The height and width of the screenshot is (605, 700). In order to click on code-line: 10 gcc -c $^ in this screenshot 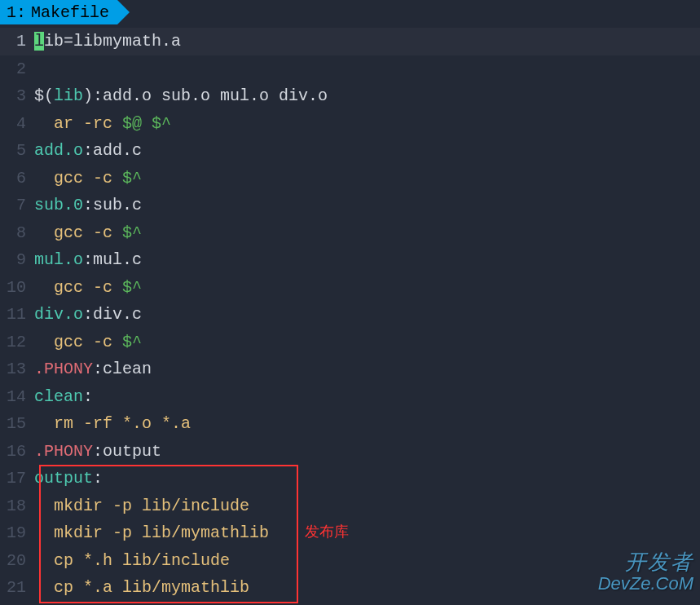, I will do `click(350, 288)`.